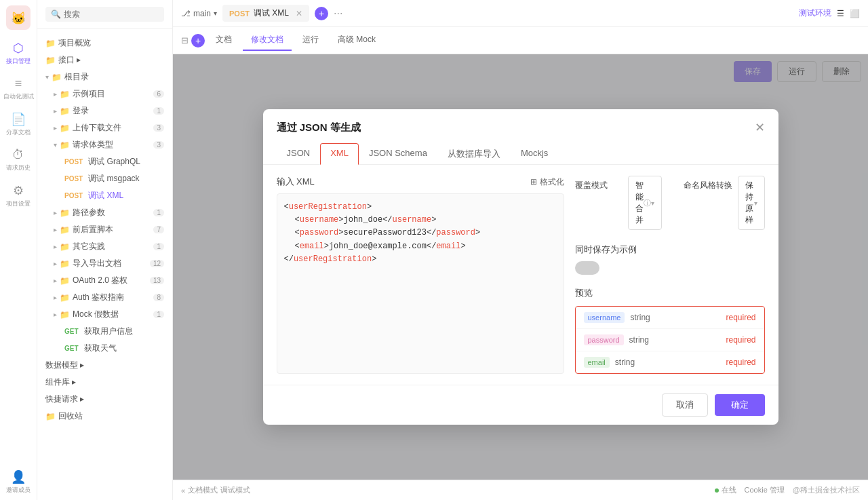 This screenshot has width=868, height=500. I want to click on nav-item-importexport: ▸ 📁 导入导出文档 12, so click(104, 263).